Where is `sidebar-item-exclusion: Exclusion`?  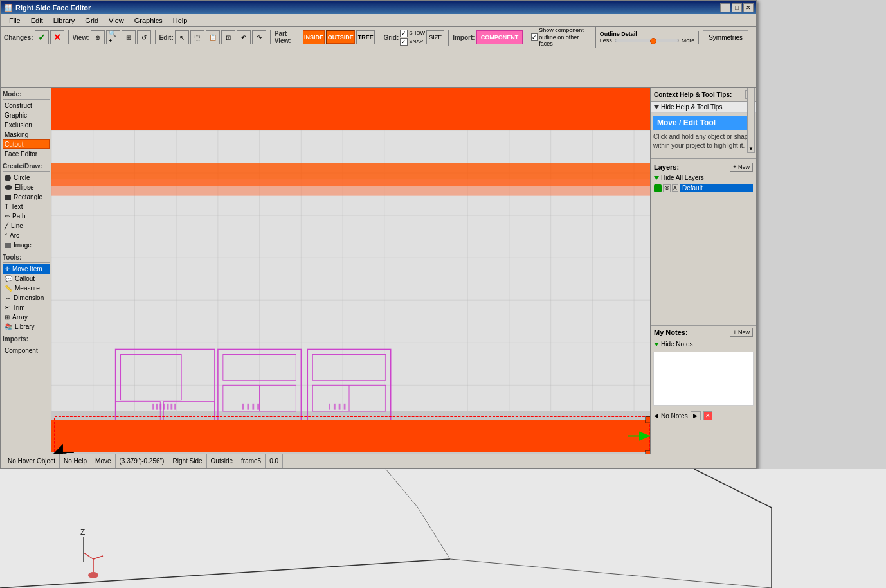 sidebar-item-exclusion: Exclusion is located at coordinates (26, 125).